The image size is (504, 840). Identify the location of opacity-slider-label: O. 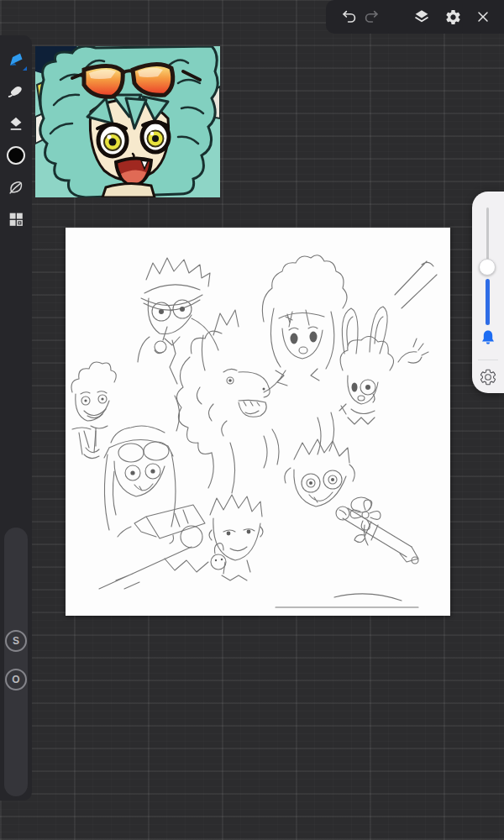
(15, 680).